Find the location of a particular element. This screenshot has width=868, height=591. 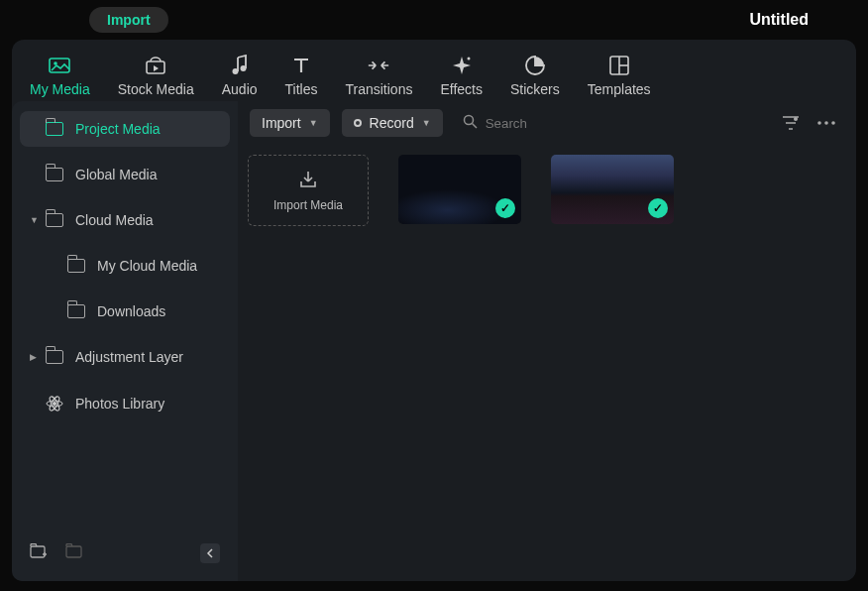

cloud-media-icon is located at coordinates (156, 65).